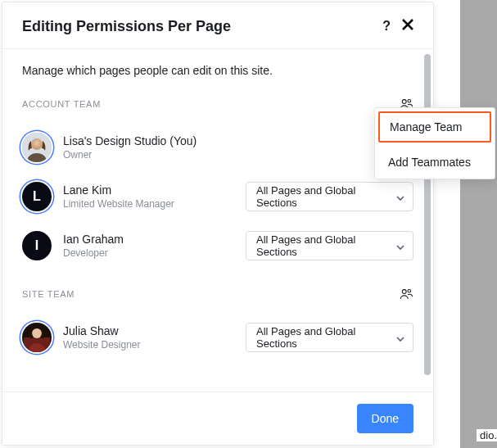  Describe the element at coordinates (218, 70) in the screenshot. I see `modal-subtitle: Manage which pages people can edit on th…` at that location.